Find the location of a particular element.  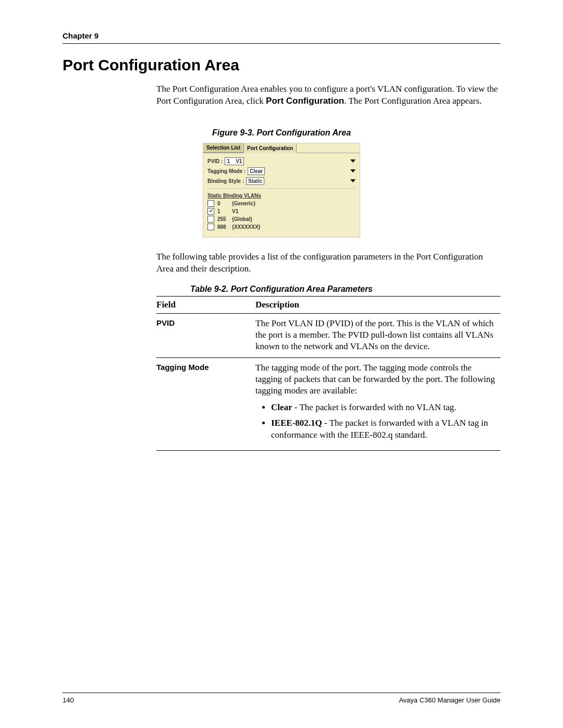

binding-label: Binding Style : is located at coordinates (226, 181).